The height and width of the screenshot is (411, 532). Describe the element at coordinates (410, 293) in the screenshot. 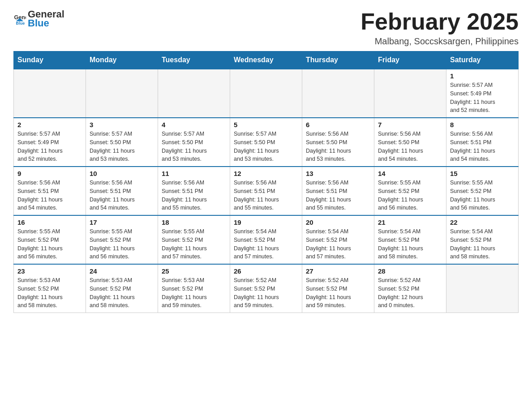

I see `day-info: Sunrise: 5:52 AMSunset: 5:52 PMDaylight:…` at that location.